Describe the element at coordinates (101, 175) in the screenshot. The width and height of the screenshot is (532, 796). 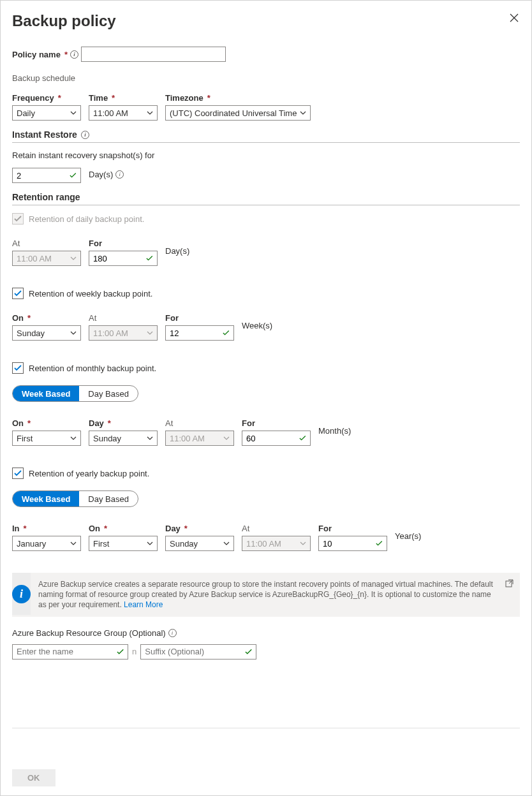
I see `snapshot-days-unit: Day(s)` at that location.